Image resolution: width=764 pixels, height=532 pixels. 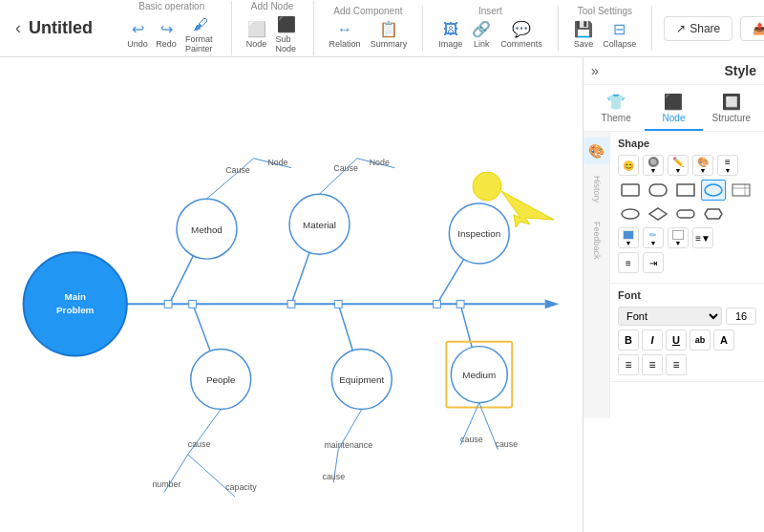 What do you see at coordinates (584, 34) in the screenshot?
I see `save-button: 💾 Save` at bounding box center [584, 34].